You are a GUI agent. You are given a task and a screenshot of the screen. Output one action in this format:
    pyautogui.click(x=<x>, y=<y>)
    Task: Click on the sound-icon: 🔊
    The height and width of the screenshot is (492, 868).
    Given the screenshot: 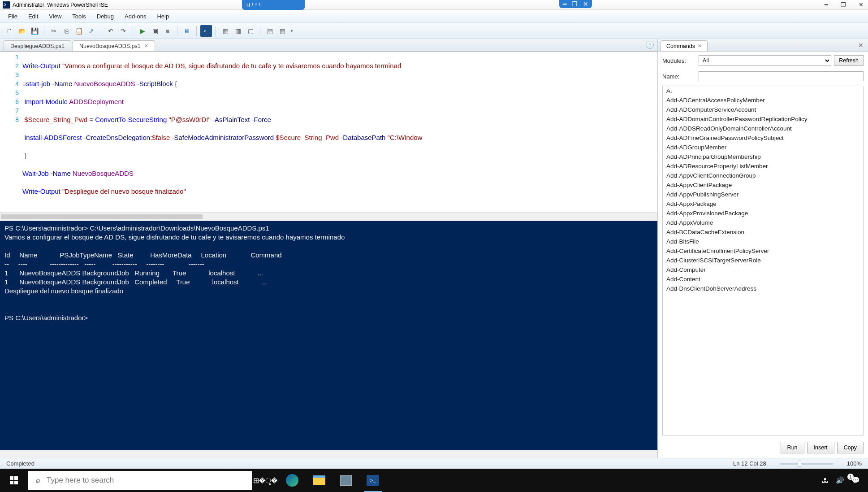 What is the action you would take?
    pyautogui.click(x=840, y=480)
    